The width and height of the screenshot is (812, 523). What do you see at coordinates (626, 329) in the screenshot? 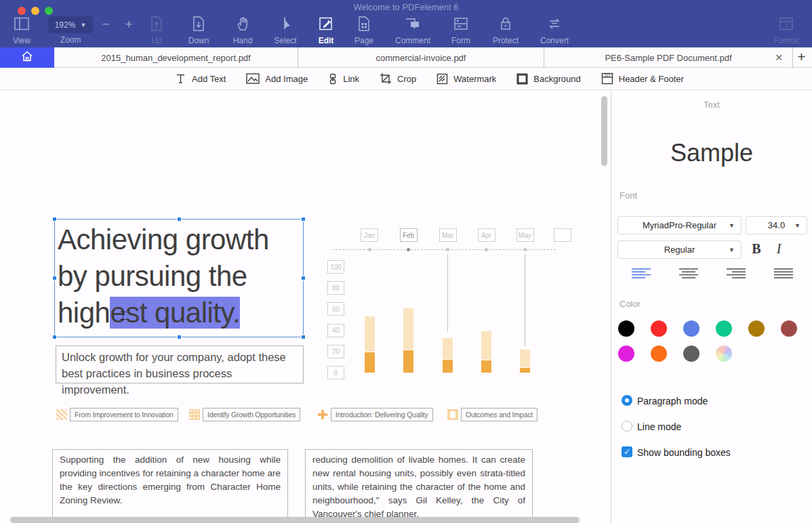
I see `color-swatch-black` at bounding box center [626, 329].